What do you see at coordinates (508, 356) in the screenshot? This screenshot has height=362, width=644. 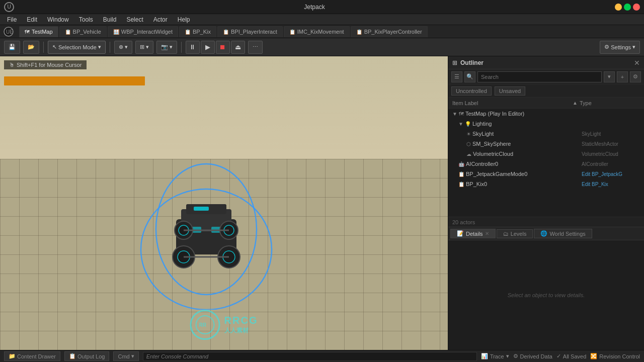 I see `trace-chevron-icon: ▾` at bounding box center [508, 356].